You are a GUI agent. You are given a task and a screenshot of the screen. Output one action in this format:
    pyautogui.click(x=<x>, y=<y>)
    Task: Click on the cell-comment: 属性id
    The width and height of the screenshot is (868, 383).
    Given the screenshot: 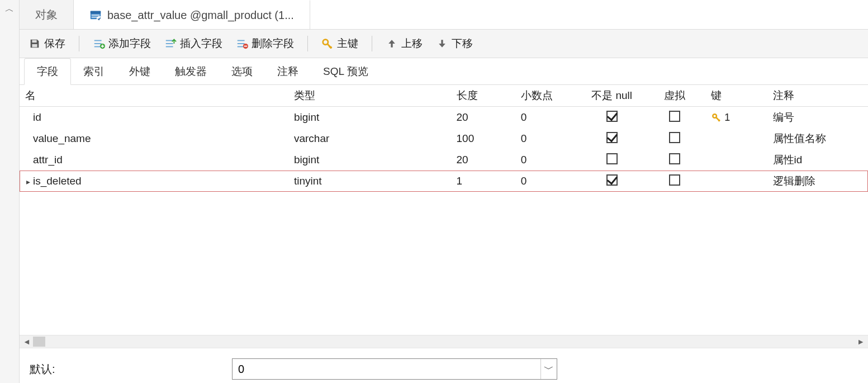 What is the action you would take?
    pyautogui.click(x=818, y=160)
    